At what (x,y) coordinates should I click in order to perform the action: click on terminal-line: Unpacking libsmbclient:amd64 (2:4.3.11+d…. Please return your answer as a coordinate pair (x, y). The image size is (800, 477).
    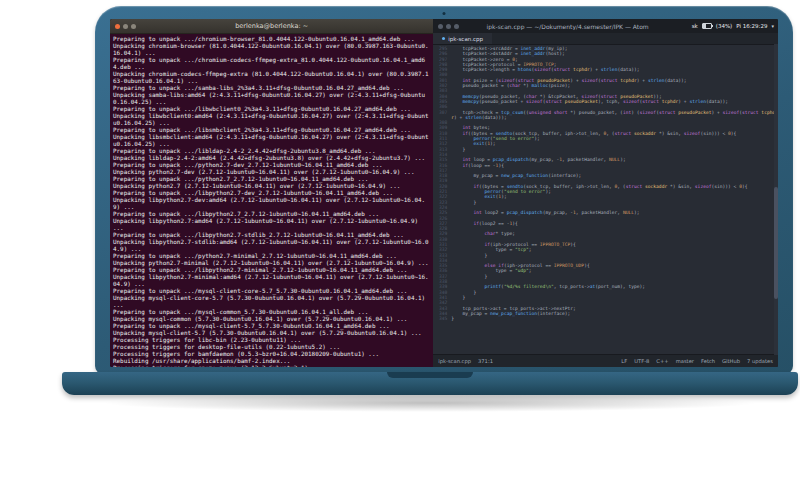
    Looking at the image, I should click on (272, 141).